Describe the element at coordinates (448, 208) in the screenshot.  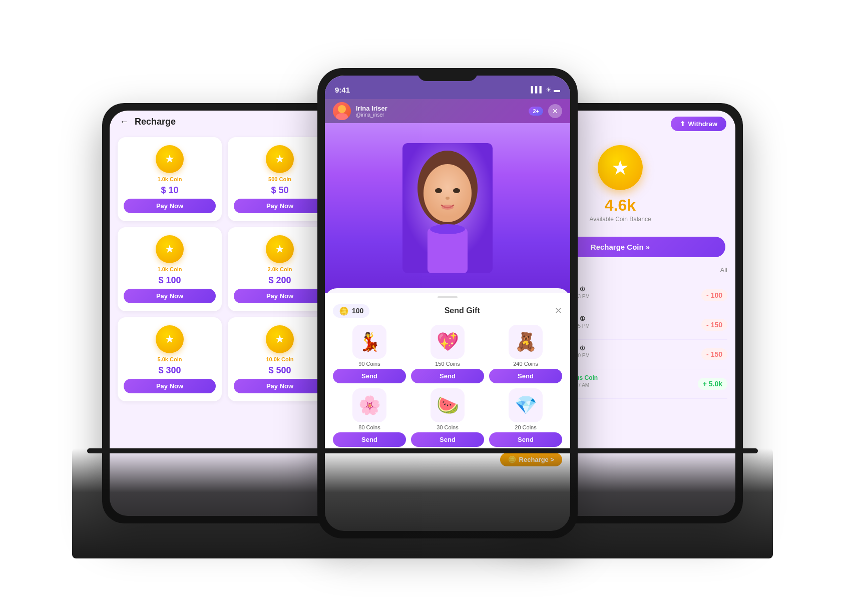
I see `stream-view` at that location.